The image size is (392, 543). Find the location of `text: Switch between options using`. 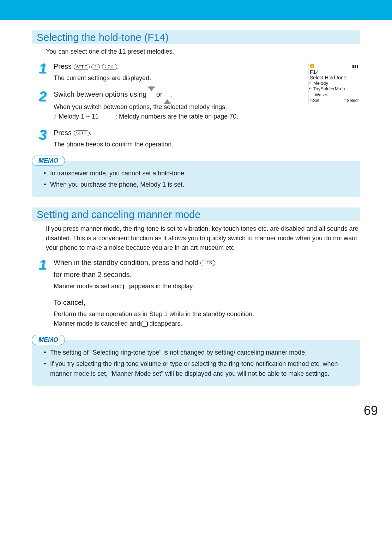

text: Switch between options using is located at coordinates (101, 94).